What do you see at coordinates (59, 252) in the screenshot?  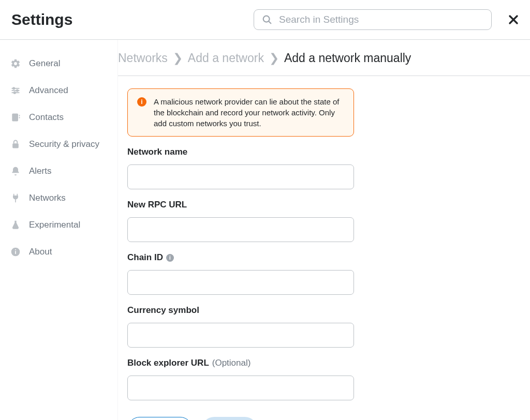 I see `sidebar-item-about: About` at bounding box center [59, 252].